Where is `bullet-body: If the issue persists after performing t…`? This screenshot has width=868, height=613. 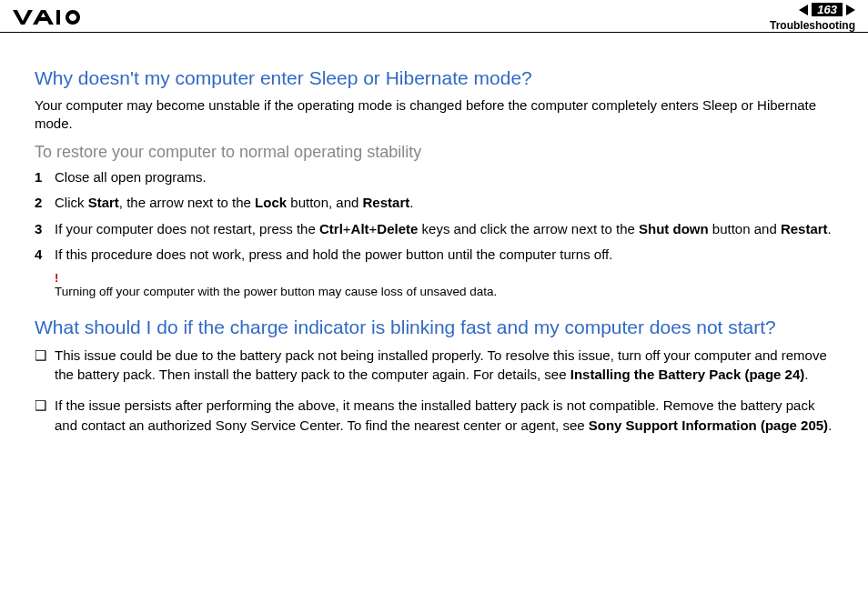
bullet-body: If the issue persists after performing t… is located at coordinates (444, 416).